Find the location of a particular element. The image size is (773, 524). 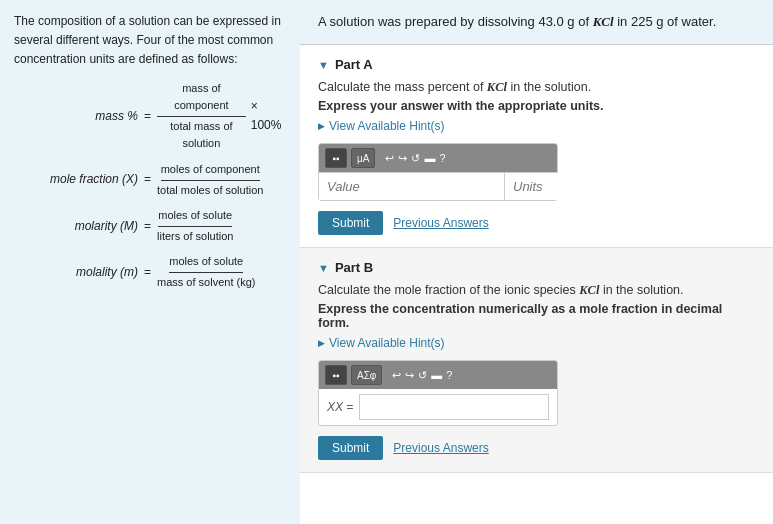

fraction-molality: moles of solute mass of solvent (kg) is located at coordinates (206, 272).